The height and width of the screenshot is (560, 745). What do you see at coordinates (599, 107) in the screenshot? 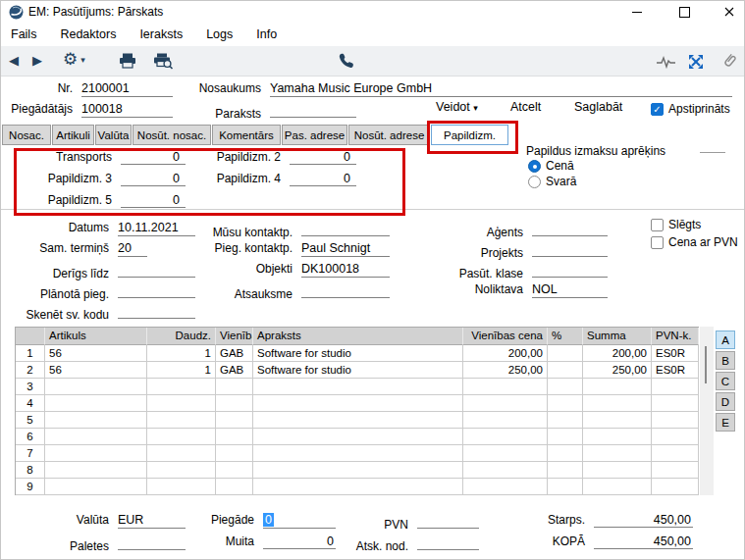
I see `saglabat-button: Saglabāt` at bounding box center [599, 107].